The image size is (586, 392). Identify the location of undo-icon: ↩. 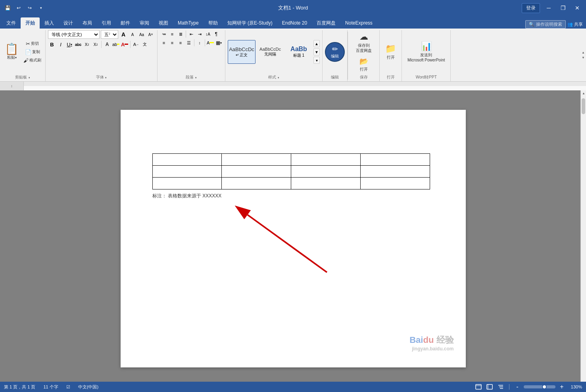
(19, 8).